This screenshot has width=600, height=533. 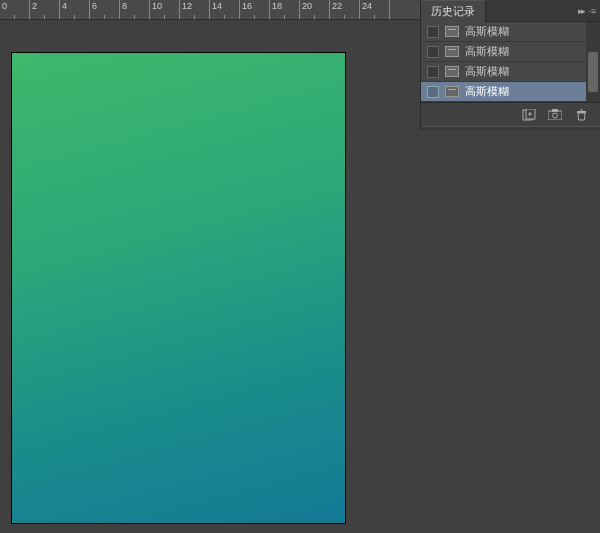 I want to click on scrollbar, so click(x=593, y=62).